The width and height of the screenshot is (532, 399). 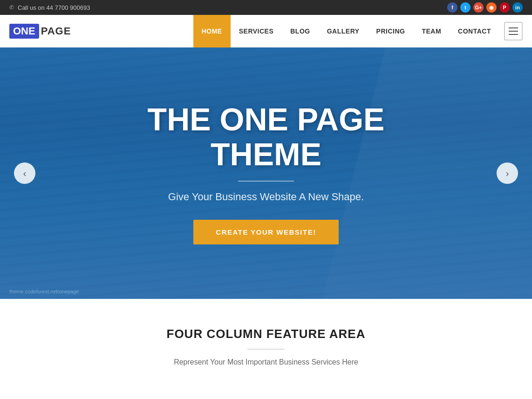 I want to click on header: ONE PAGE HOME SERVICES BLOG GALLERY PRIC…, so click(x=266, y=31).